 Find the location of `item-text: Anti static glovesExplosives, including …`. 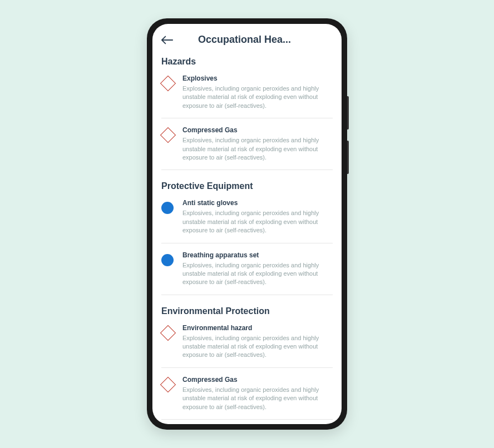

item-text: Anti static glovesExplosives, including … is located at coordinates (258, 217).